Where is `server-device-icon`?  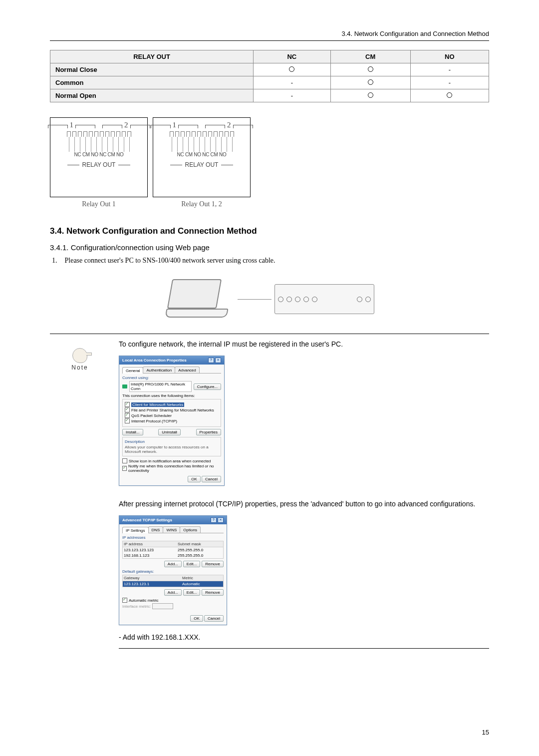 server-device-icon is located at coordinates (324, 299).